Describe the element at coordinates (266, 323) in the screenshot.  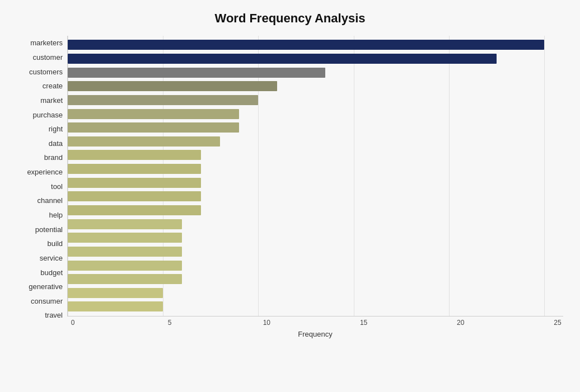
I see `x-tick: 10` at that location.